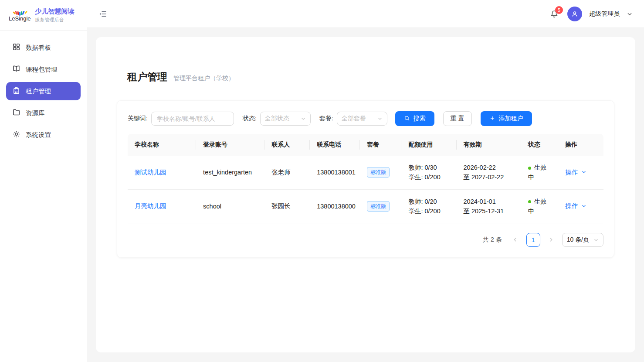  What do you see at coordinates (287, 206) in the screenshot?
I see `contact-cell: 张园长` at bounding box center [287, 206].